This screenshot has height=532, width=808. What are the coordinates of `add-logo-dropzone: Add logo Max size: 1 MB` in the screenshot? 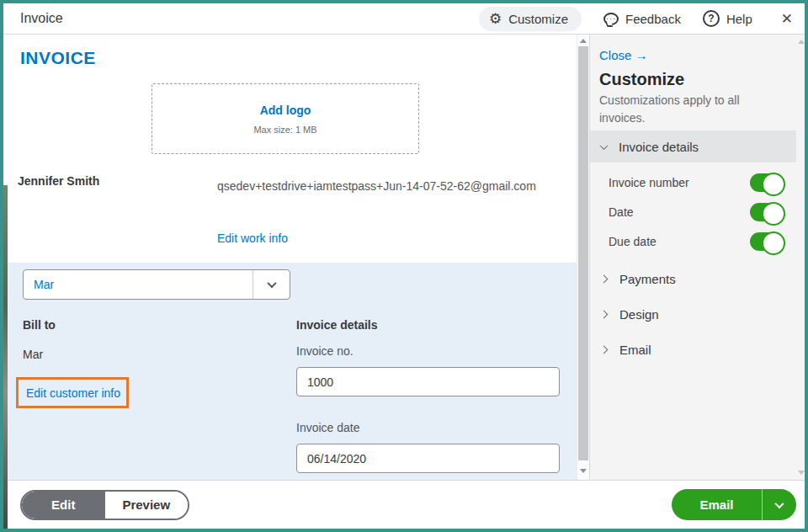 It's located at (285, 119).